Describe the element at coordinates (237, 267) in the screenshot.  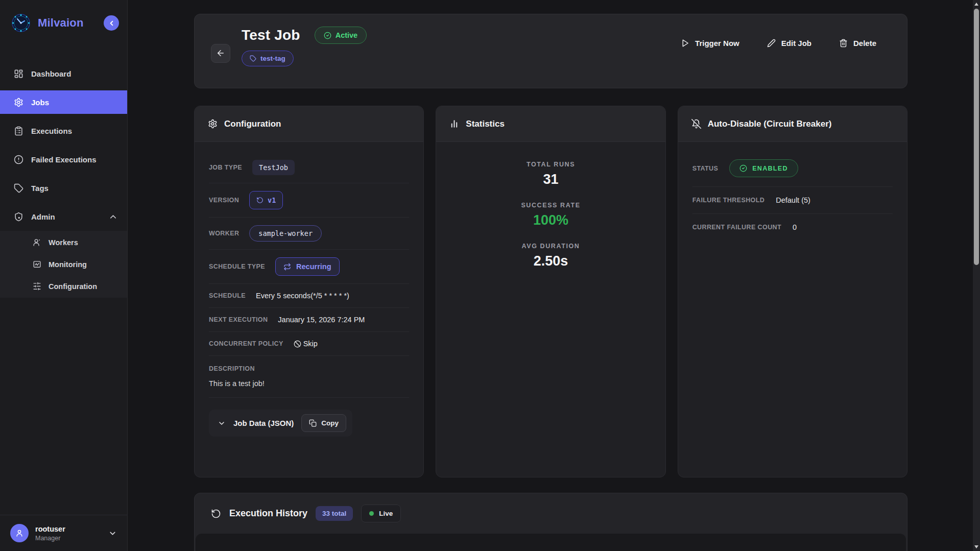
I see `schedule-type-label: SCHEDULE TYPE` at that location.